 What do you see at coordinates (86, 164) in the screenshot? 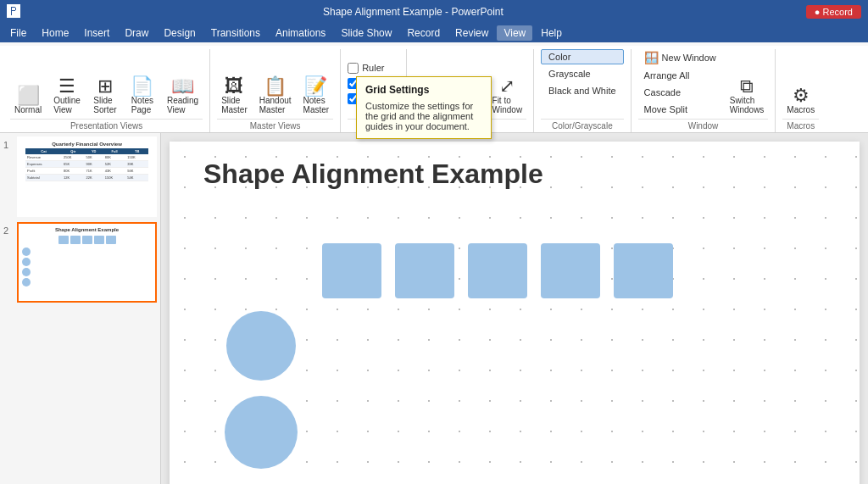
I see `table-row: Expenses65K90K52K39K` at bounding box center [86, 164].